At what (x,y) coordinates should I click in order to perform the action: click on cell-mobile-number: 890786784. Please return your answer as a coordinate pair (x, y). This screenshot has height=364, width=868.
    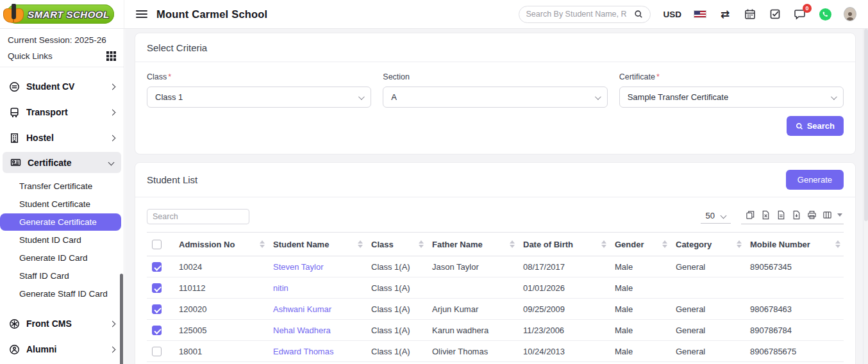
    Looking at the image, I should click on (794, 331).